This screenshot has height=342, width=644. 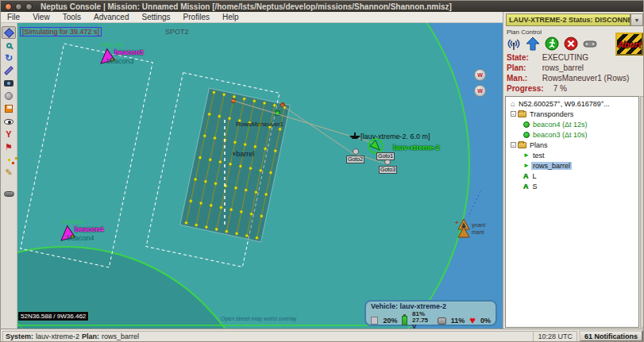 What do you see at coordinates (572, 124) in the screenshot?
I see `tree-item-beacon4: beacon4 (Δt 12s)` at bounding box center [572, 124].